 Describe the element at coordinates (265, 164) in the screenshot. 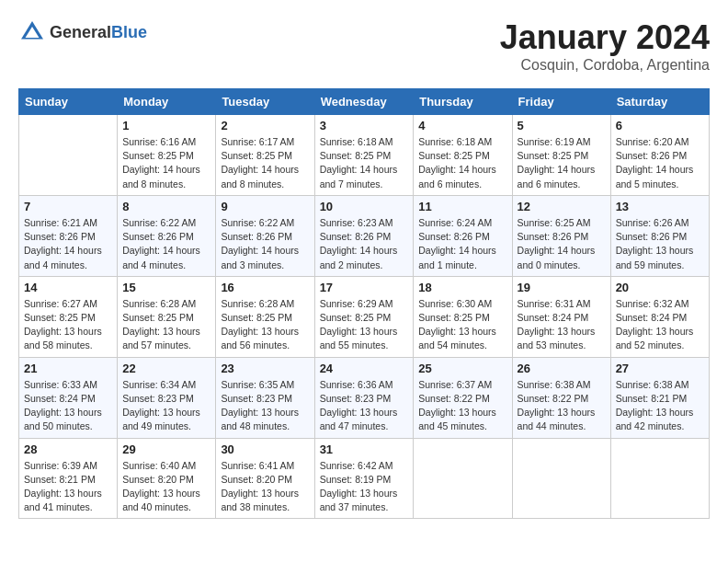

I see `day-info: Sunrise: 6:17 AMSunset: 8:25 PMDaylight:…` at that location.